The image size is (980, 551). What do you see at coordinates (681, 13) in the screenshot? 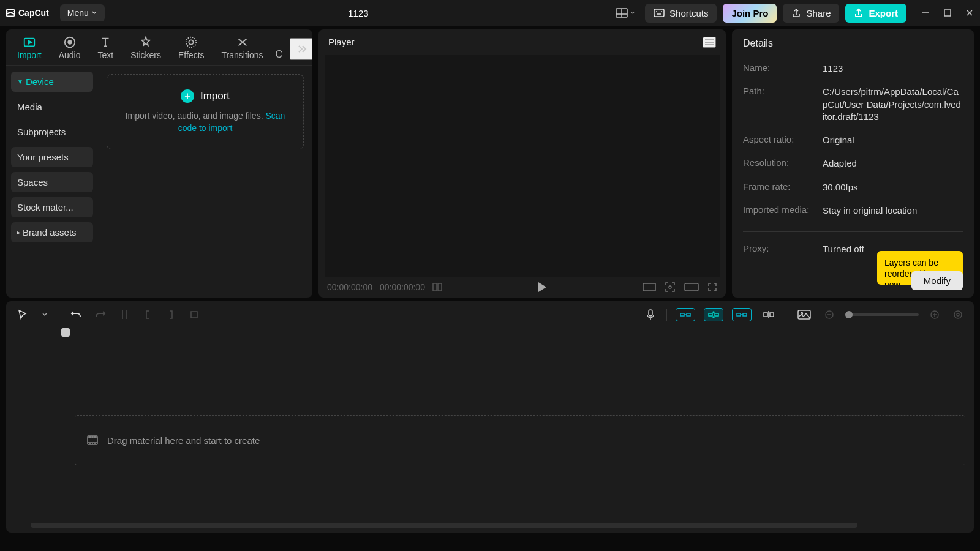
I see `shortcuts-button: Shortcuts` at bounding box center [681, 13].